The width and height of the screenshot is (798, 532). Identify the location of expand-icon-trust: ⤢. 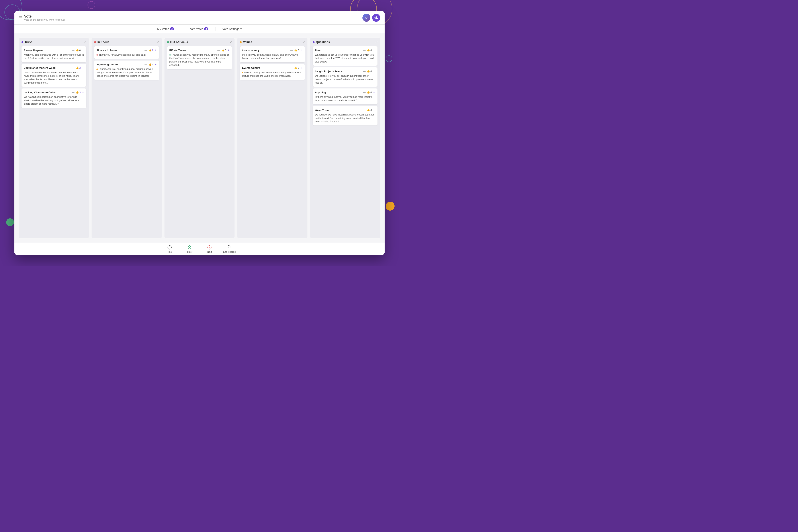
(85, 42).